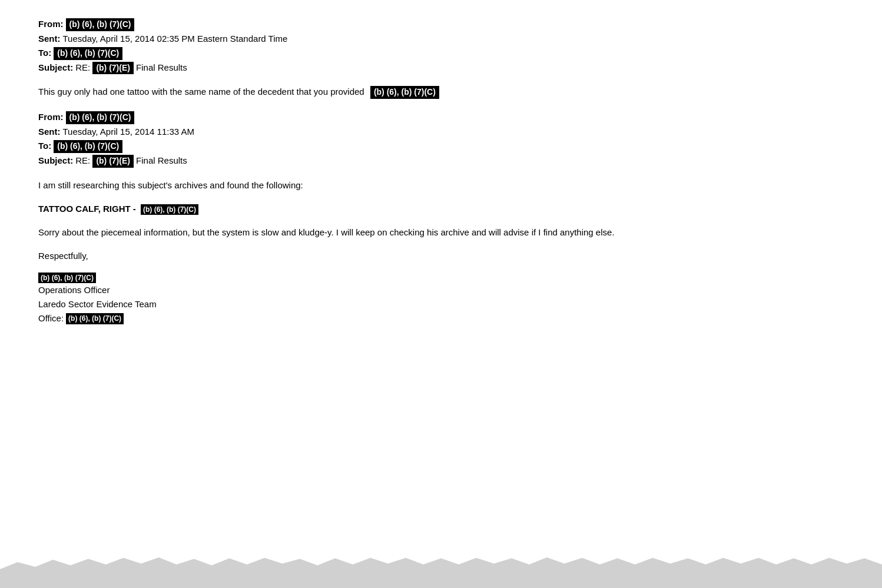 The image size is (882, 588). I want to click on to-label2: To:, so click(45, 146).